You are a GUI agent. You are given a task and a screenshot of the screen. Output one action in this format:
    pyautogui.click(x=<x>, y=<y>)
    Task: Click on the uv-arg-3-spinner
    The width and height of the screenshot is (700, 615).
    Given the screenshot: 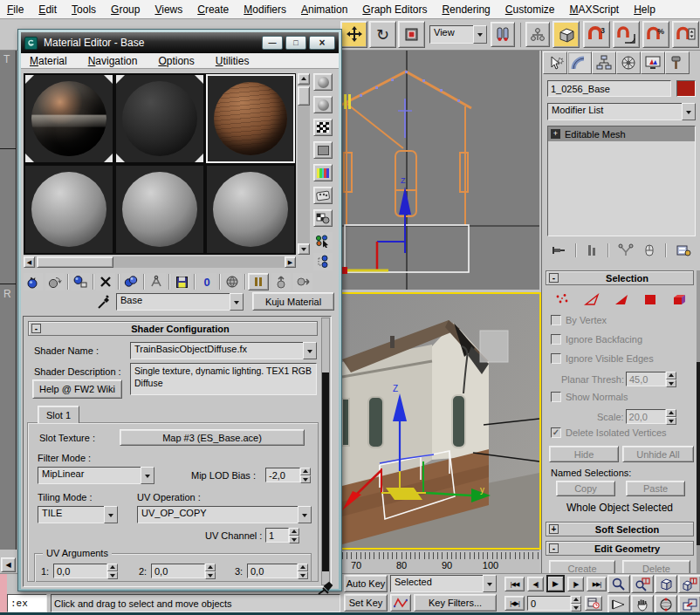 What is the action you would take?
    pyautogui.click(x=303, y=571)
    